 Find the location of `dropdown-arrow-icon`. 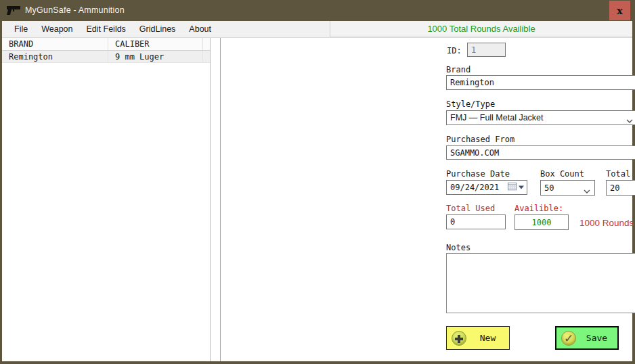

dropdown-arrow-icon is located at coordinates (521, 188).